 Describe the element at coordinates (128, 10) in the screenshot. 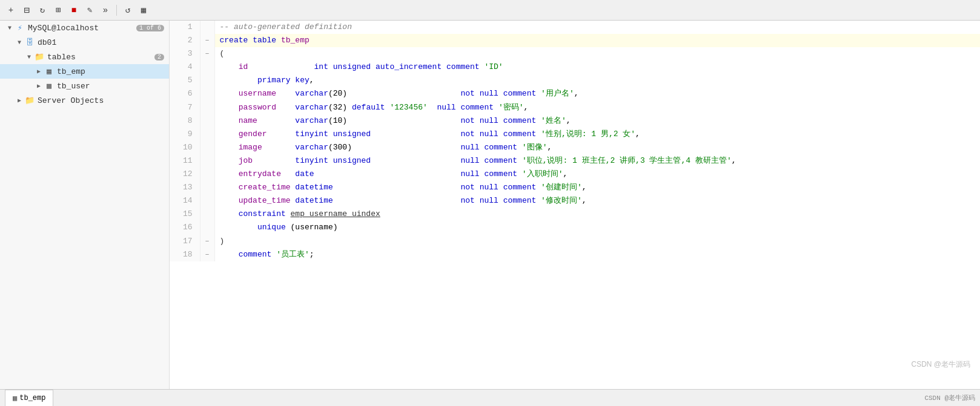

I see `refresh2-icon: ↺` at that location.